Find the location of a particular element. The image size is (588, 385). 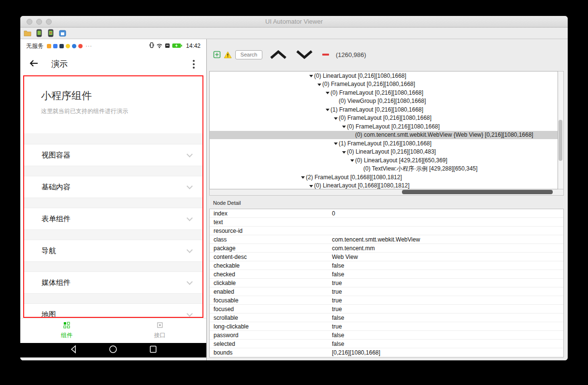

vibrate-icon is located at coordinates (152, 46).